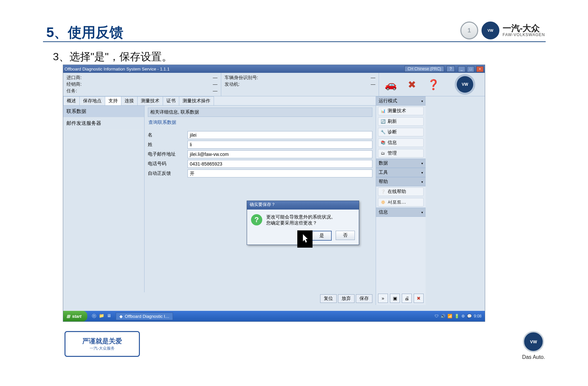 Image resolution: width=588 pixels, height=386 pixels. I want to click on text-input: jilei.li@faw-vw.com, so click(280, 154).